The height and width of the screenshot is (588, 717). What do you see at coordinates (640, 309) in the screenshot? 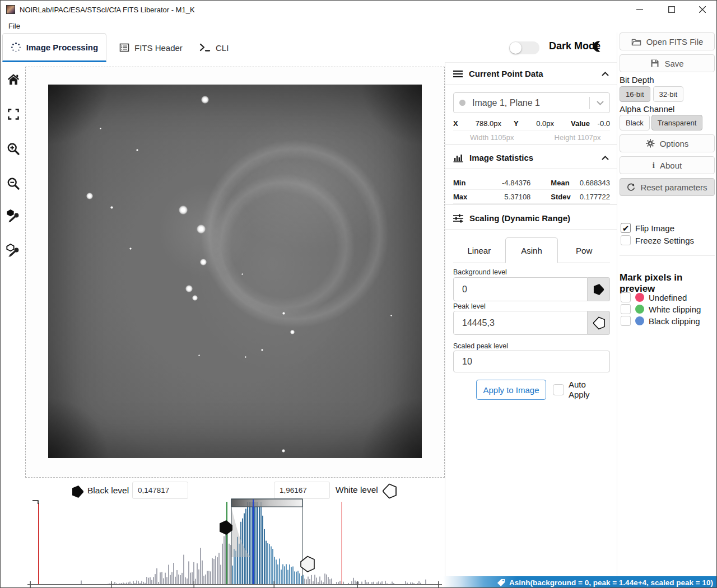
I see `white-clipping-color-dot` at bounding box center [640, 309].